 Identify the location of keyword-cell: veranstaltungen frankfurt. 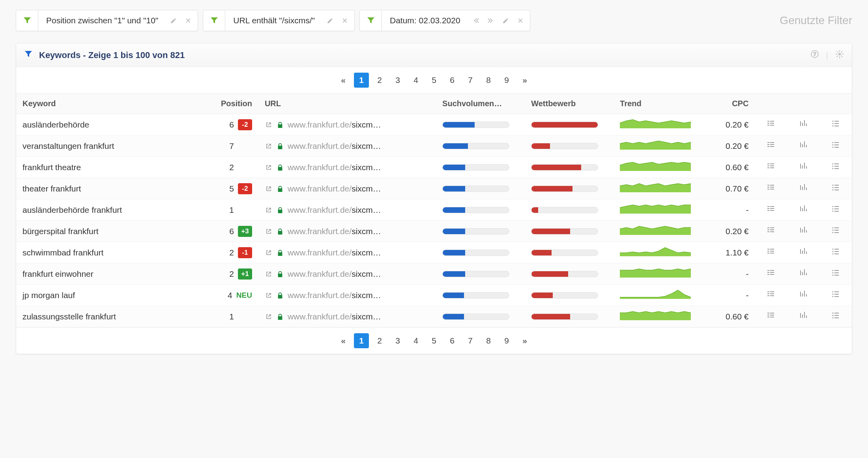
(101, 146).